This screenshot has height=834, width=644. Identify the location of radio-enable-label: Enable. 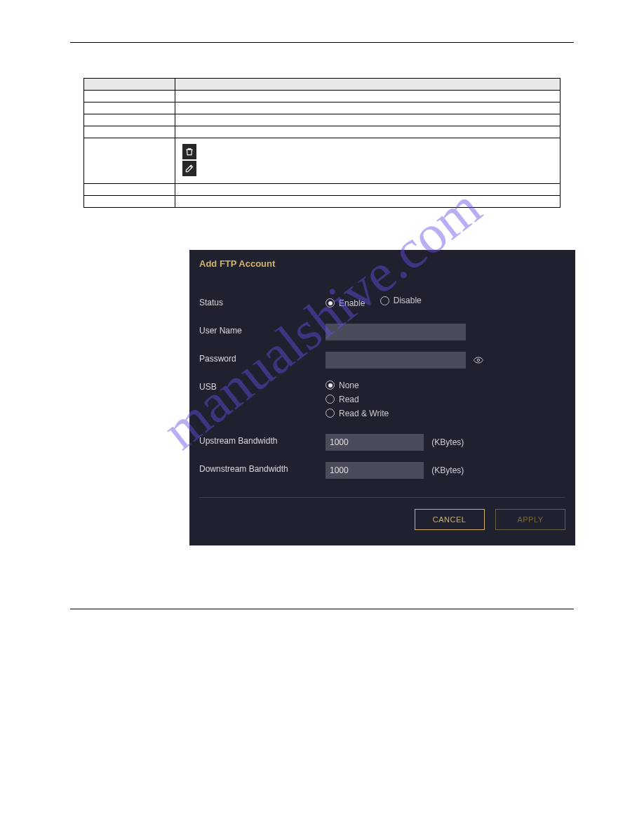
(352, 303).